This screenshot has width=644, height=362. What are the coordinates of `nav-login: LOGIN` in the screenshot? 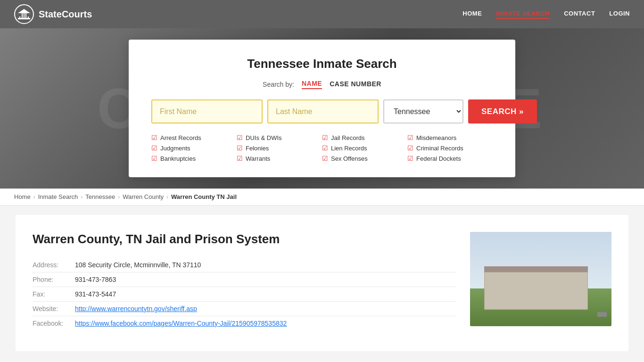 It's located at (619, 14).